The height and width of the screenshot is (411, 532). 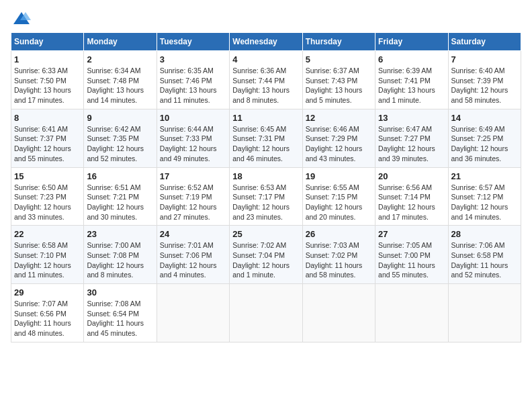 I want to click on calendar-cell: 12 Sunrise: 6:46 AMSunset: 7:29 PMDaylig…, so click(x=339, y=138).